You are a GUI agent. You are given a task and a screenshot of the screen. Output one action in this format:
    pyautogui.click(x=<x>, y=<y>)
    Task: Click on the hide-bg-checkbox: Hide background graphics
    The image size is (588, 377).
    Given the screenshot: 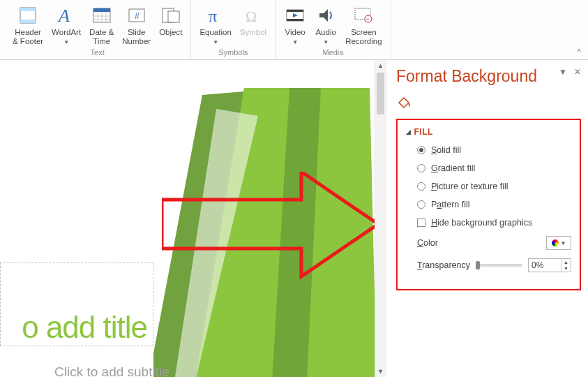 What is the action you would take?
    pyautogui.click(x=494, y=223)
    